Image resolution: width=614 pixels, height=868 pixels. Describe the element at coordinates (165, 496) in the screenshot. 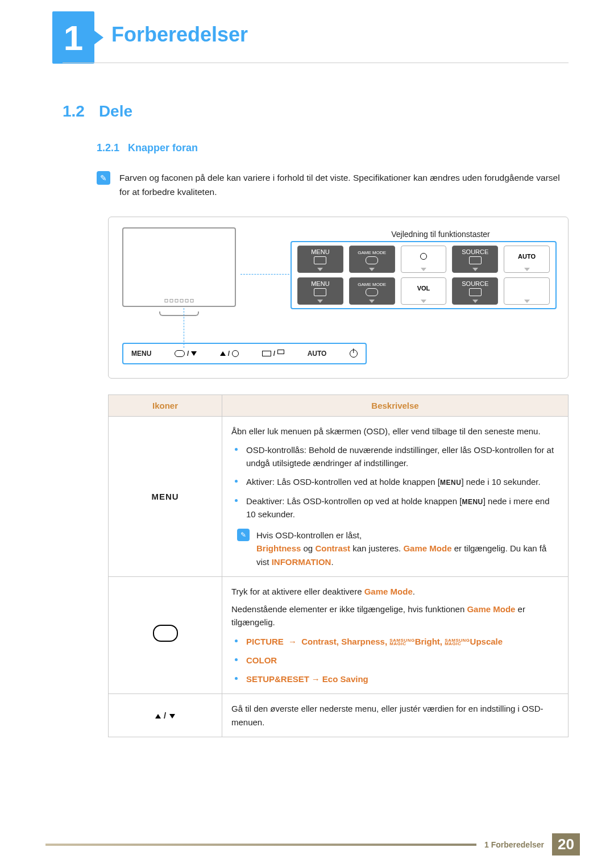

I see `icon-cell-menu: MENU` at that location.